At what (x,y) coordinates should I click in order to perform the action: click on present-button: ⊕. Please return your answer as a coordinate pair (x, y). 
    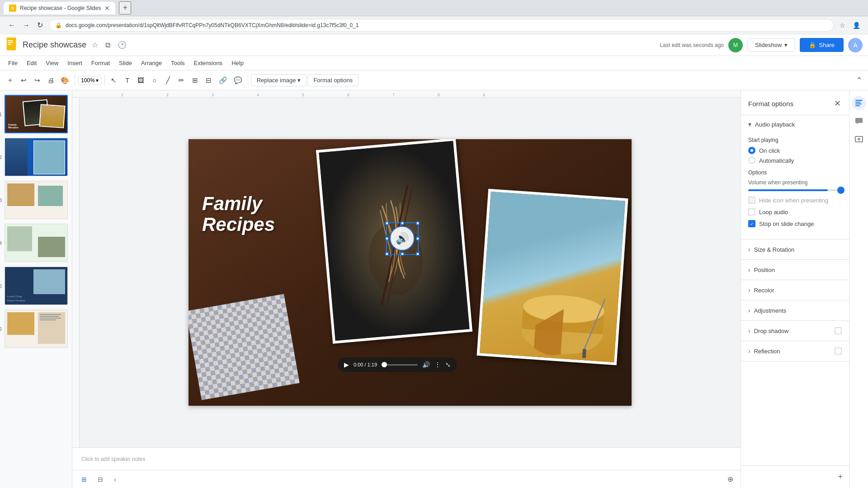
    Looking at the image, I should click on (731, 479).